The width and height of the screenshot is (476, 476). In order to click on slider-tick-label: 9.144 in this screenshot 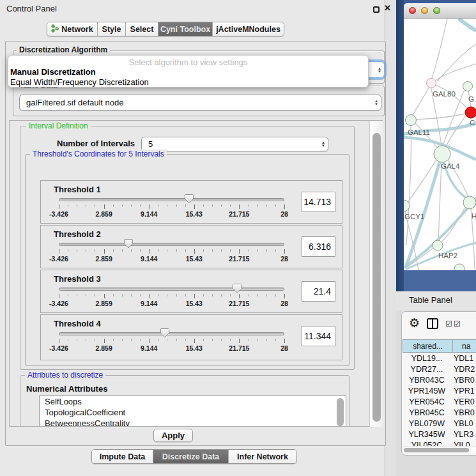, I will do `click(149, 259)`.